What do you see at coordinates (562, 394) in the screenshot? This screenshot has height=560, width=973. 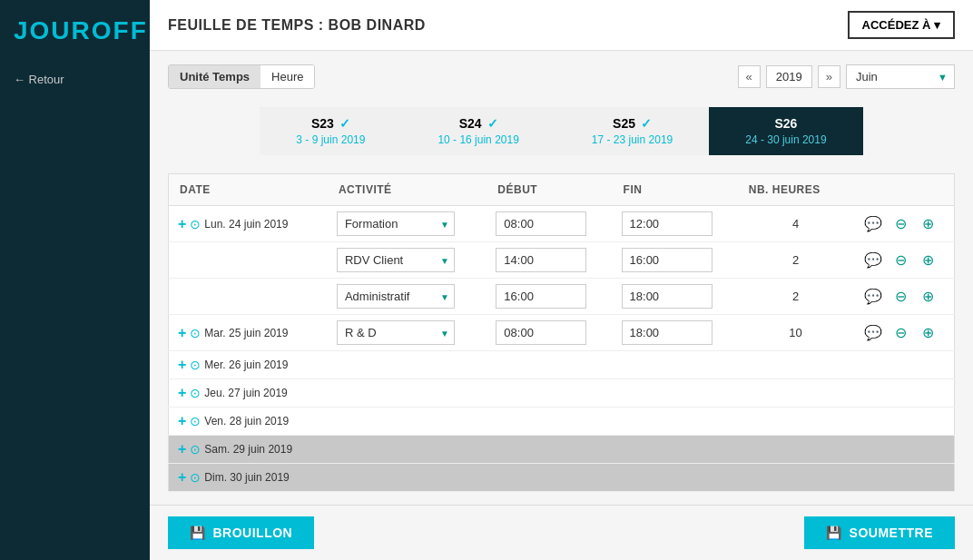 I see `table-row: + ⊙ Jeu. 27 juin 2019` at bounding box center [562, 394].